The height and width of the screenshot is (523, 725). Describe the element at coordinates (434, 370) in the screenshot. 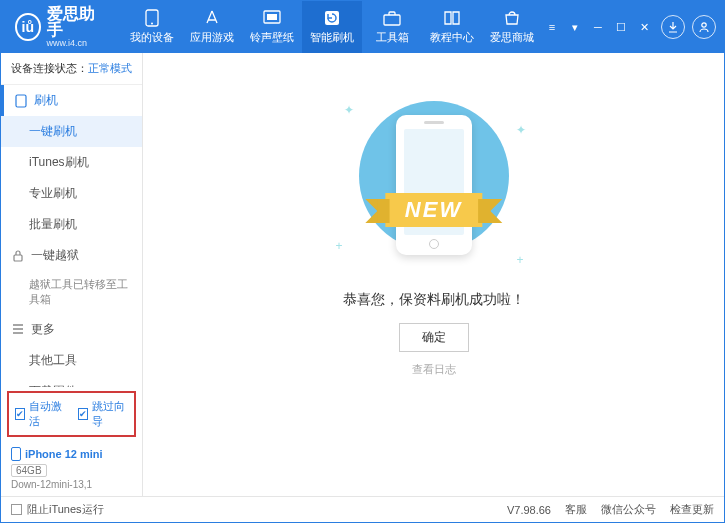

I see `view-log-link: 查看日志` at that location.